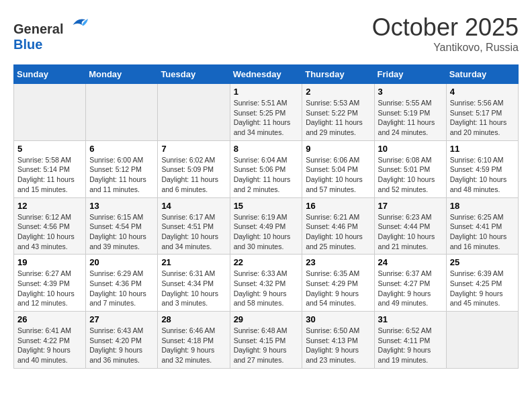 The image size is (532, 411). I want to click on day-info: Sunrise: 6:31 AMSunset: 4:34 PMDaylight:…, so click(193, 289).